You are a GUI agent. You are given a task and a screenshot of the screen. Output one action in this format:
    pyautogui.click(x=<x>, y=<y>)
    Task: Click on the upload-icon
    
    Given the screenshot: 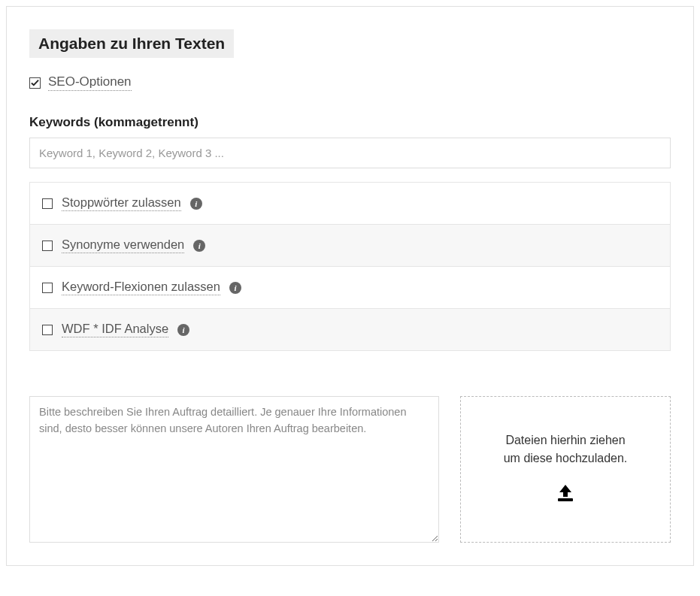 What is the action you would take?
    pyautogui.click(x=565, y=495)
    